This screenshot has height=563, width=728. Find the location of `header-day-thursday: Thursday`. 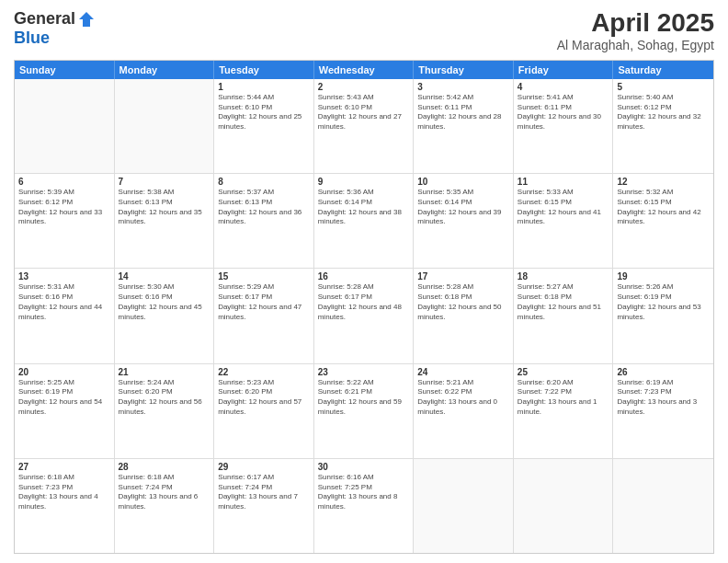

header-day-thursday: Thursday is located at coordinates (463, 70).